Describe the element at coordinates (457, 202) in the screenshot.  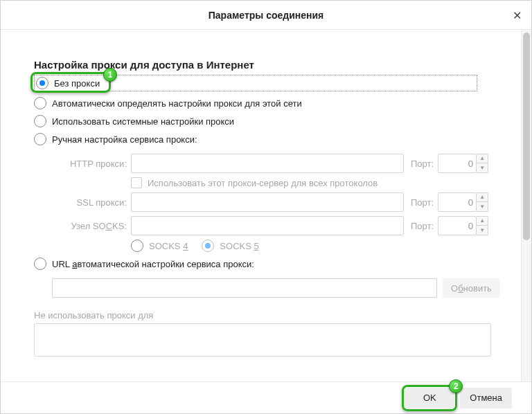
I see `ssl-port-input` at that location.